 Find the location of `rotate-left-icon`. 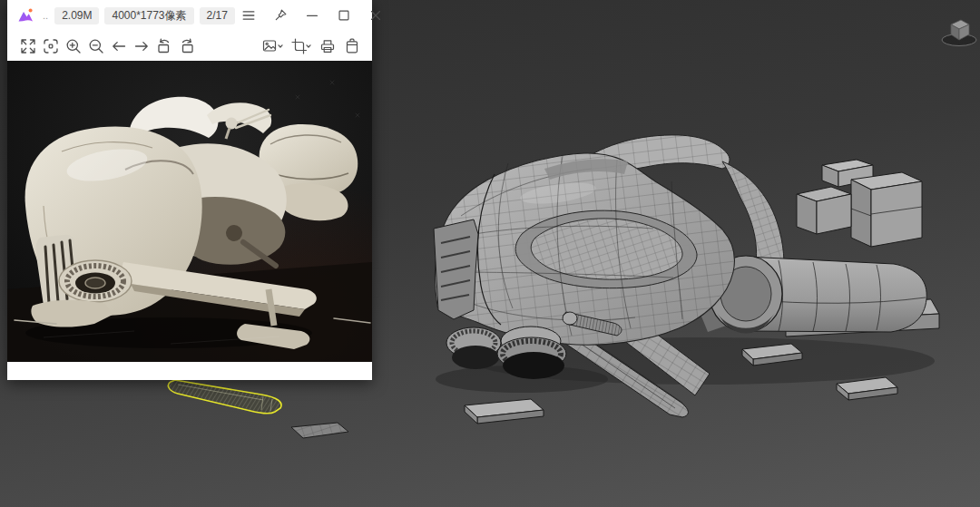

rotate-left-icon is located at coordinates (164, 46).